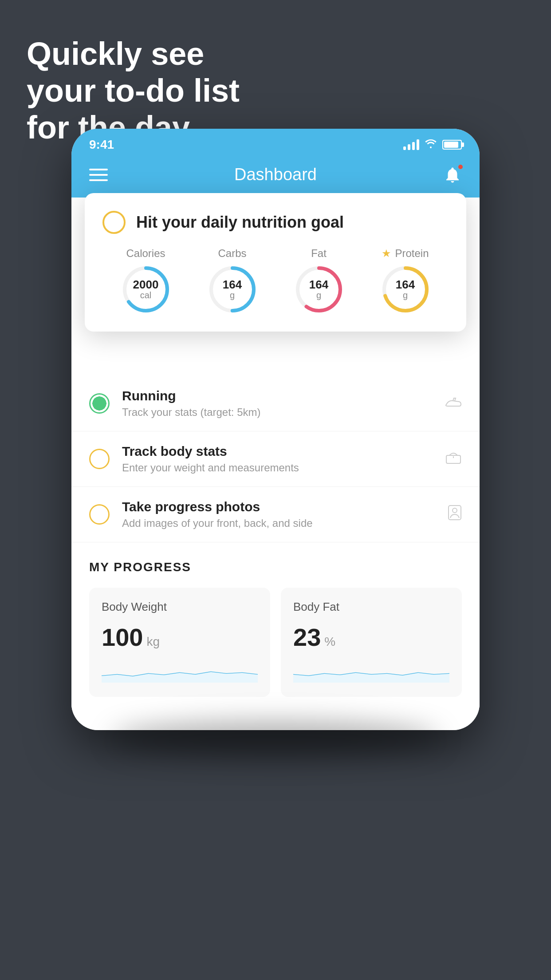 The image size is (551, 980). What do you see at coordinates (276, 177) in the screenshot?
I see `app-header: Dashboard` at bounding box center [276, 177].